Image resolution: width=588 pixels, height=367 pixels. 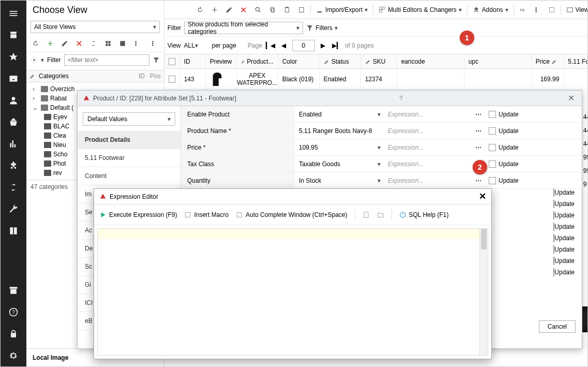 What do you see at coordinates (341, 181) in the screenshot?
I see `field-value: In Stock` at bounding box center [341, 181].